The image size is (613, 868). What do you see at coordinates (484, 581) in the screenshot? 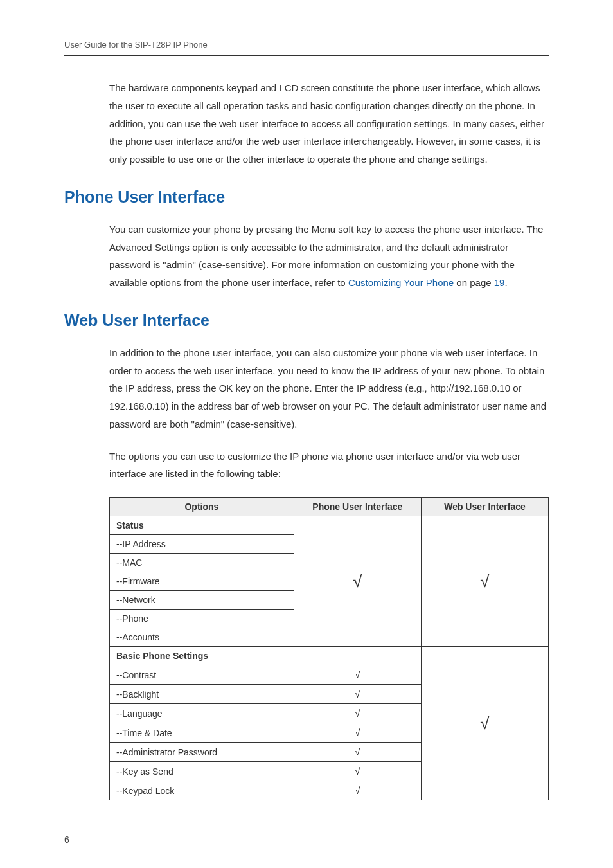
I see `status-web-check: √` at bounding box center [484, 581].